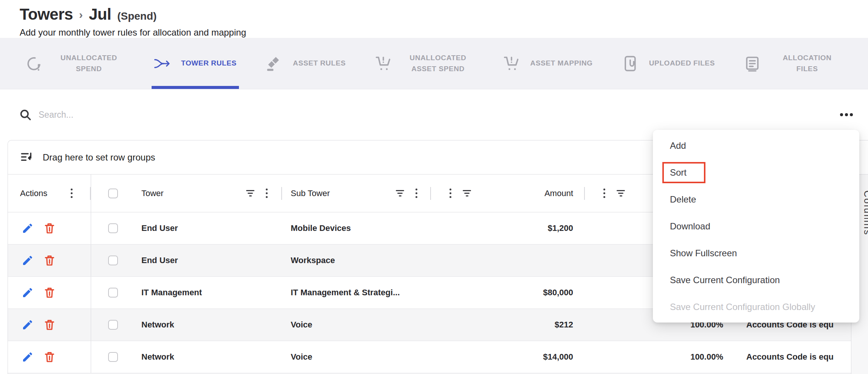  What do you see at coordinates (75, 64) in the screenshot?
I see `tab-unallocated-spend: Unallocated Spend` at bounding box center [75, 64].